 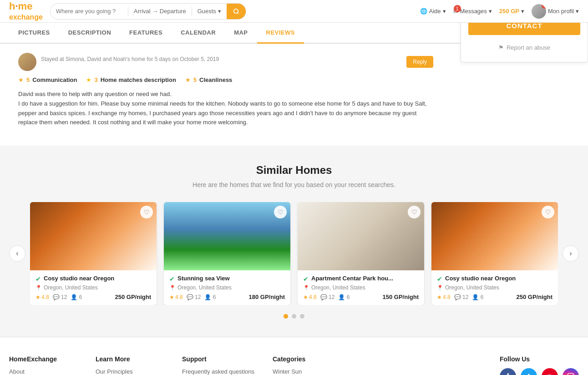 What do you see at coordinates (294, 185) in the screenshot?
I see `similar-subtitle: Here are the homes that we find for you …` at bounding box center [294, 185].